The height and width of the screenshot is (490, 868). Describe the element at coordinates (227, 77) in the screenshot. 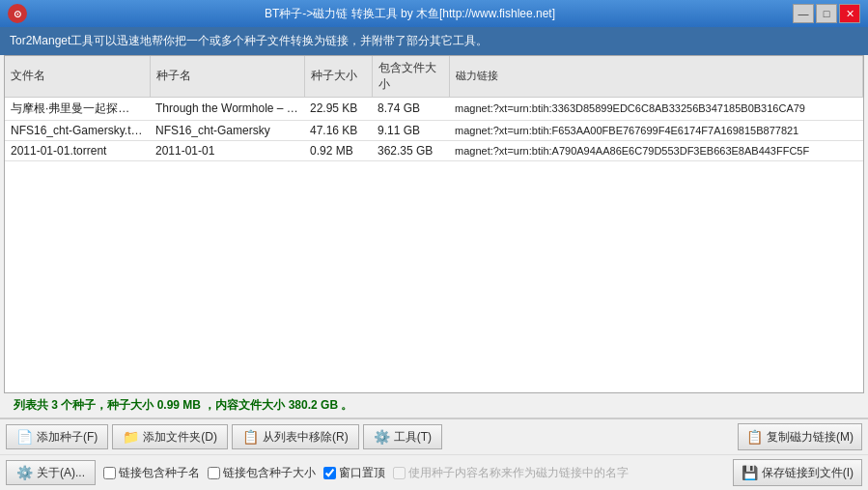

I see `col-header-seedname: 种子名` at that location.